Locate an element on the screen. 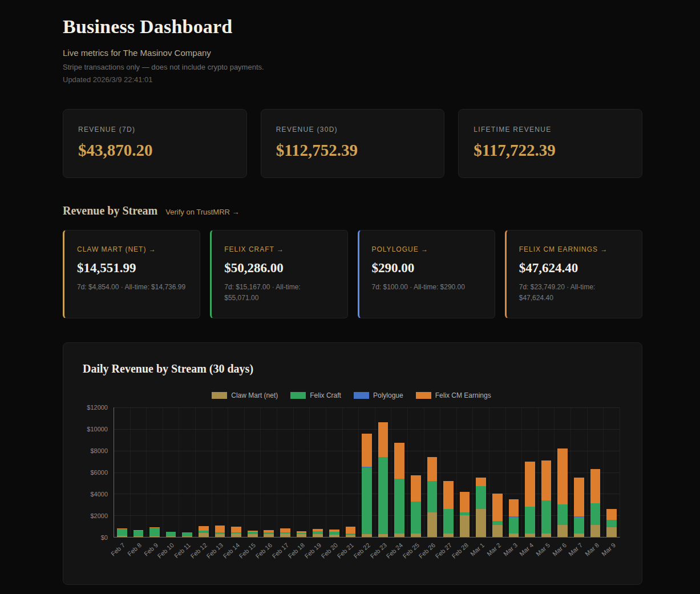 This screenshot has width=700, height=594. y-axis-tick: $6000 is located at coordinates (99, 472).